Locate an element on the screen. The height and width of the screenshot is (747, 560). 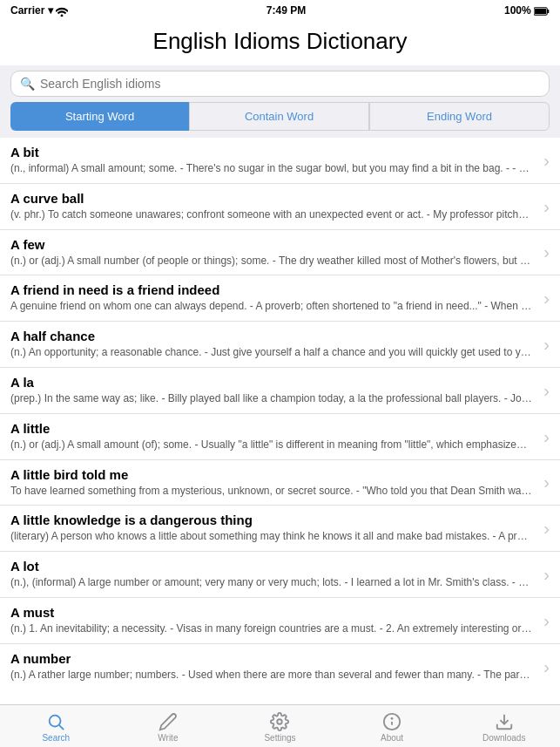
search-icon: 🔍 is located at coordinates (28, 84).